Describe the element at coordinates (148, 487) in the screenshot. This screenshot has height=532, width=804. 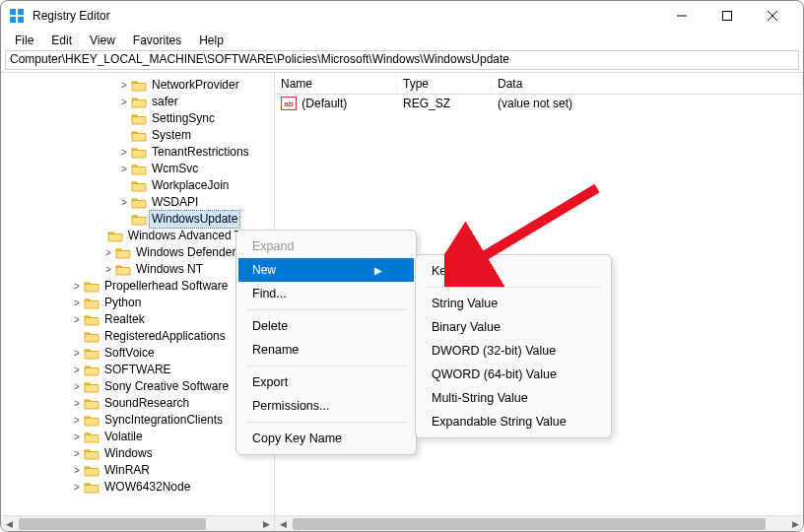
I see `tree-node-label: WOW6432Node` at that location.